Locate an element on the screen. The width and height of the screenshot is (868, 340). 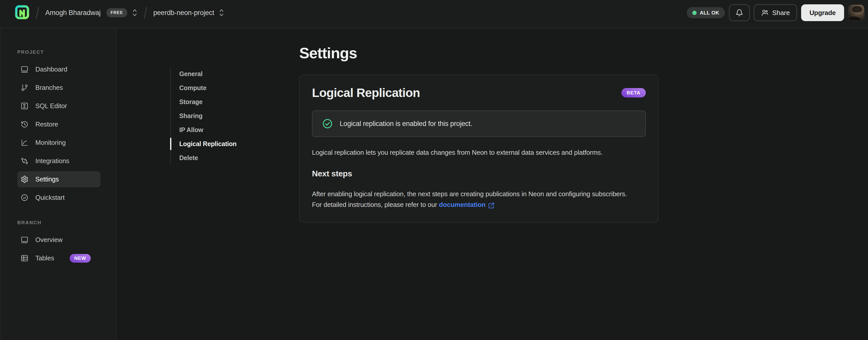
status-dot-icon is located at coordinates (694, 13).